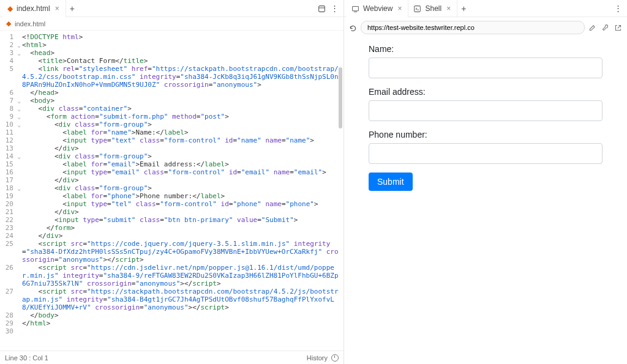 Image resolution: width=627 pixels, height=364 pixels. I want to click on code-line: <label for="email">Email address:</label…, so click(181, 164).